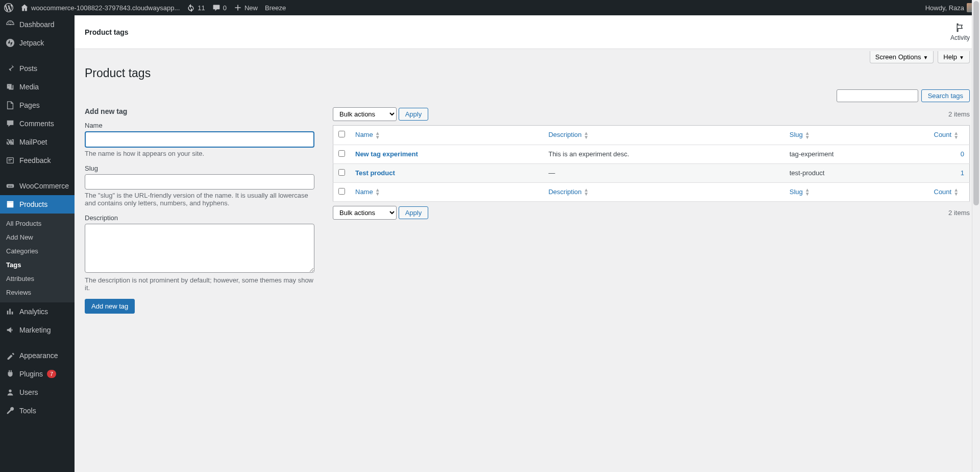 The height and width of the screenshot is (472, 980). I want to click on desc-hint: The description is not prominent by defa…, so click(200, 284).